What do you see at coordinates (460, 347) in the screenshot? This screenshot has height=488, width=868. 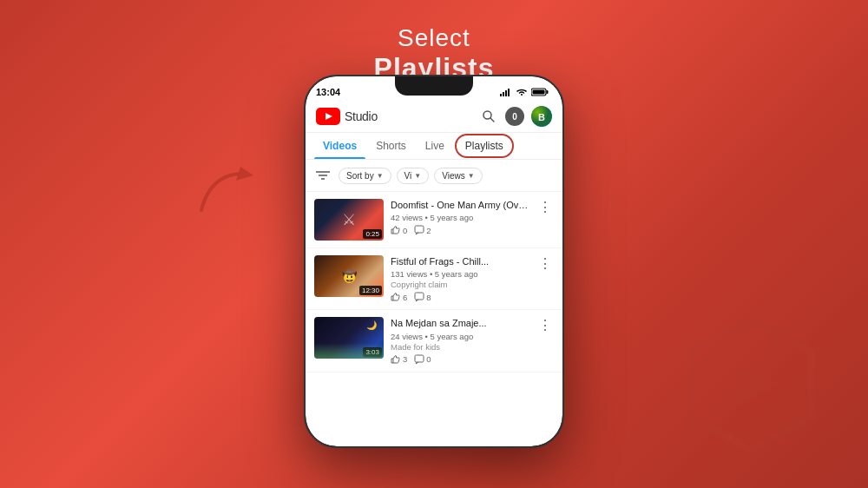 I see `video-status-3: Made for kids` at bounding box center [460, 347].